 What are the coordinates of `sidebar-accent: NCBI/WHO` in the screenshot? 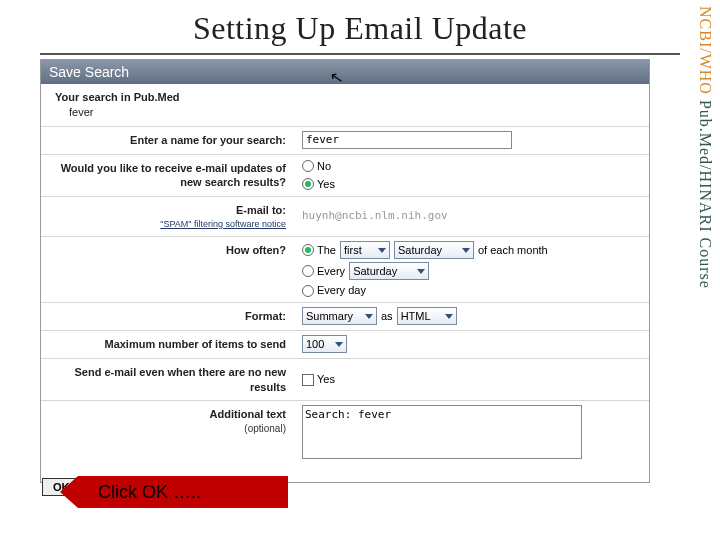 It's located at (706, 50).